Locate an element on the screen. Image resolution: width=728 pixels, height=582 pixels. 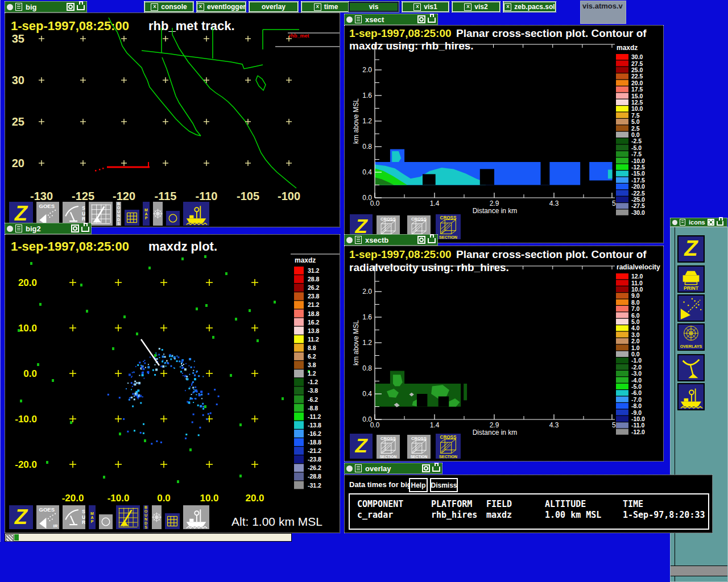
svg-text: 2.9 is located at coordinates (495, 203).